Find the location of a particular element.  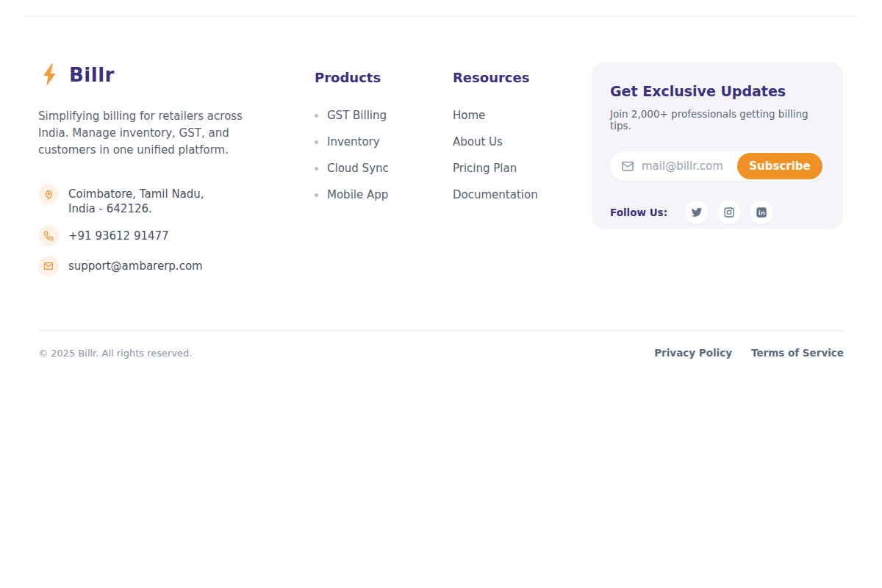

terms-of-service-link: Terms of Service is located at coordinates (797, 353).